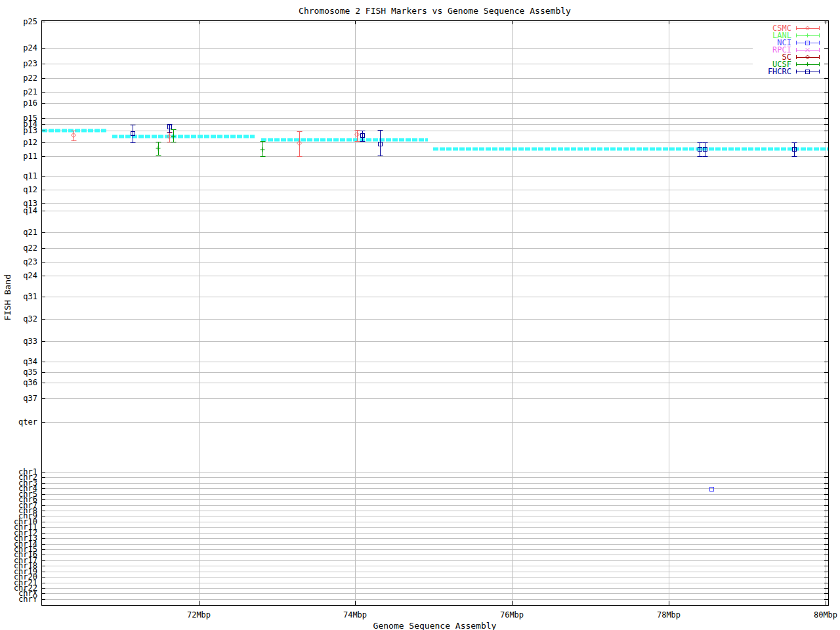  I want to click on y-tick-label-p24: p24, so click(30, 48).